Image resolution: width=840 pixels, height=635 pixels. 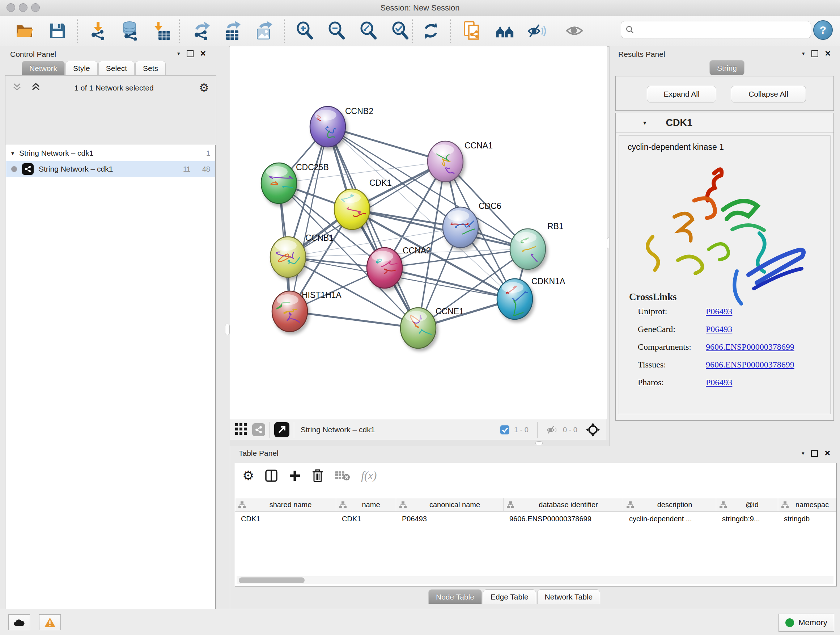 What do you see at coordinates (204, 54) in the screenshot?
I see `control-panel-close-icon: ✕` at bounding box center [204, 54].